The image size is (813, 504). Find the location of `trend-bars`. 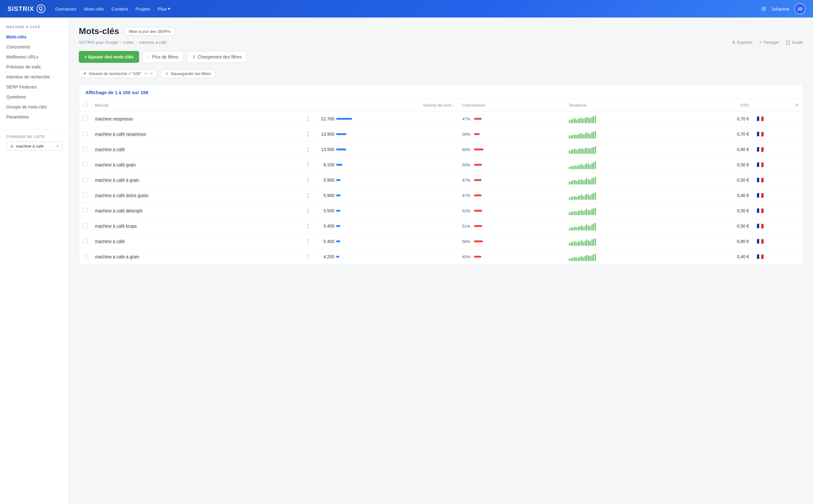

trend-bars is located at coordinates (625, 211).